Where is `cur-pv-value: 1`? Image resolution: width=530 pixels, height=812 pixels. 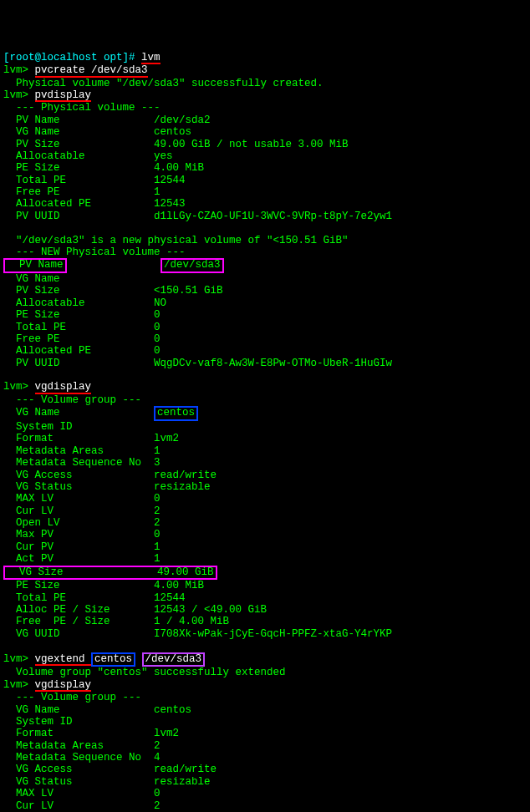
cur-pv-value: 1 is located at coordinates (157, 547).